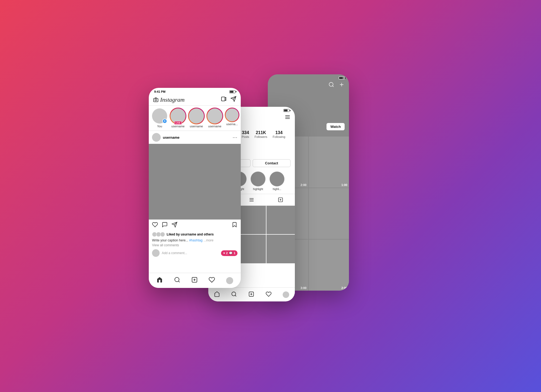 The height and width of the screenshot is (392, 541). Describe the element at coordinates (261, 134) in the screenshot. I see `stat-followers: 211K Followers` at that location.